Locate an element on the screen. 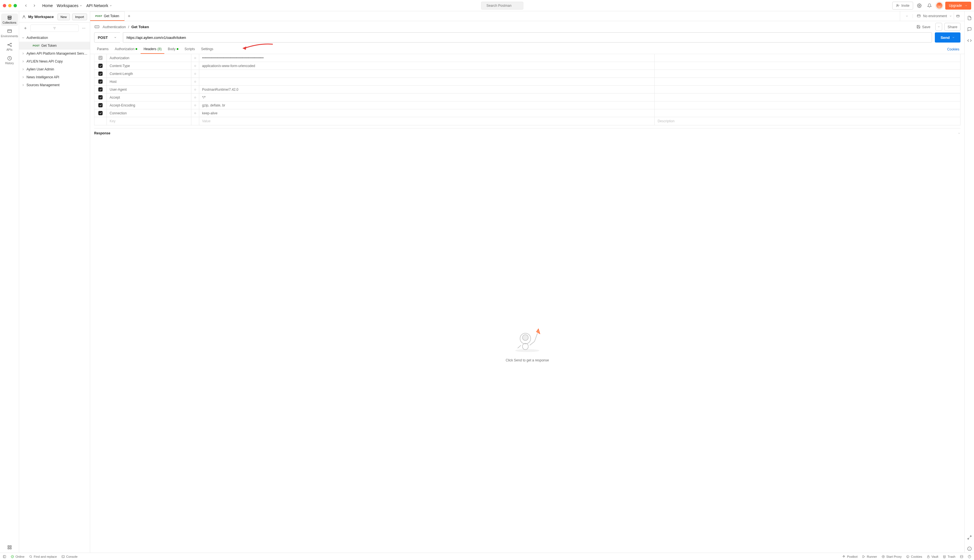  window-close is located at coordinates (5, 5).